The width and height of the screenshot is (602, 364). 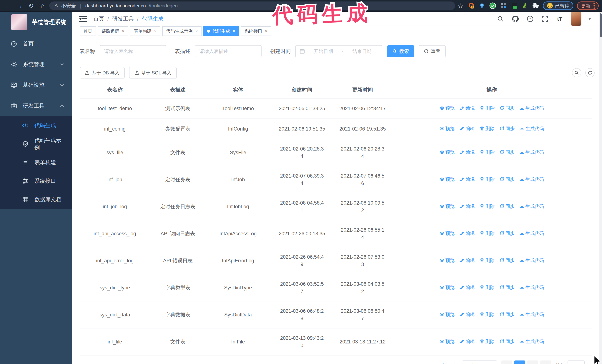 I want to click on page-button-1: 1, so click(x=520, y=362).